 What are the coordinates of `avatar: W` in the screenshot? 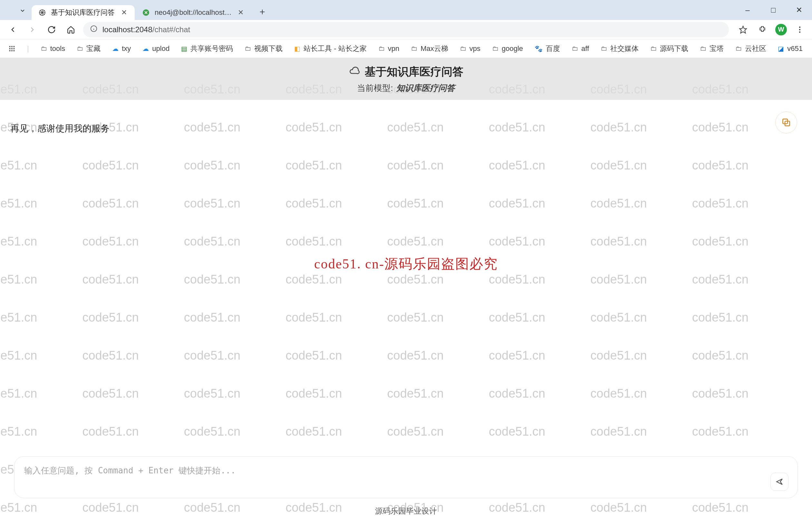 It's located at (781, 30).